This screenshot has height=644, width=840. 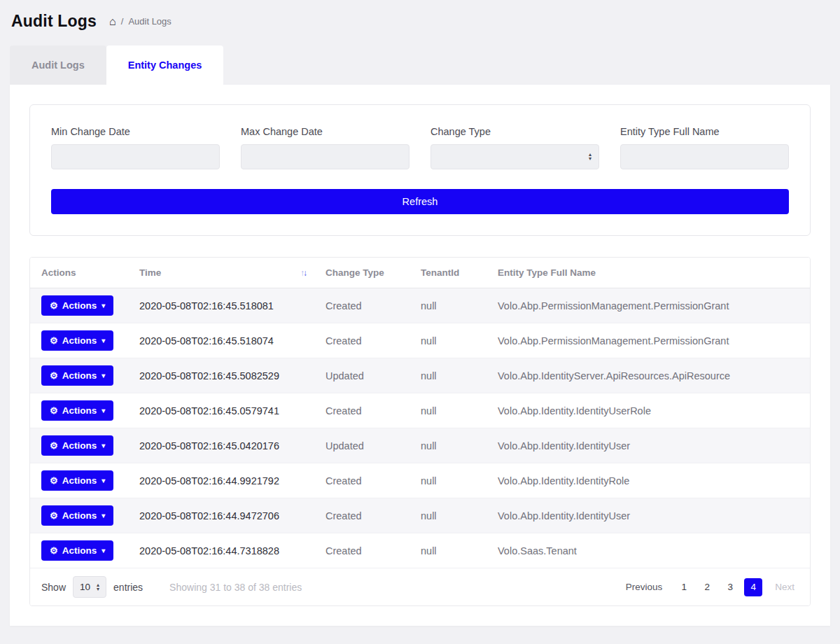 What do you see at coordinates (325, 157) in the screenshot?
I see `max-change-date-input` at bounding box center [325, 157].